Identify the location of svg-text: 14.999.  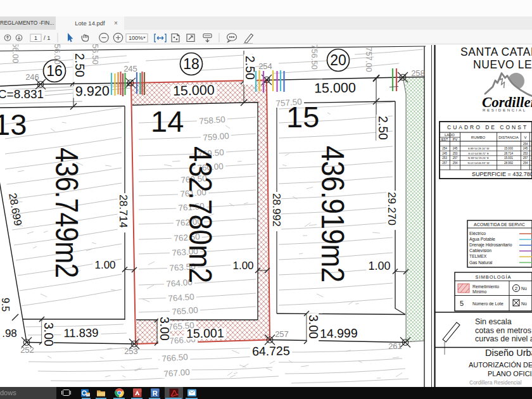
(339, 333).